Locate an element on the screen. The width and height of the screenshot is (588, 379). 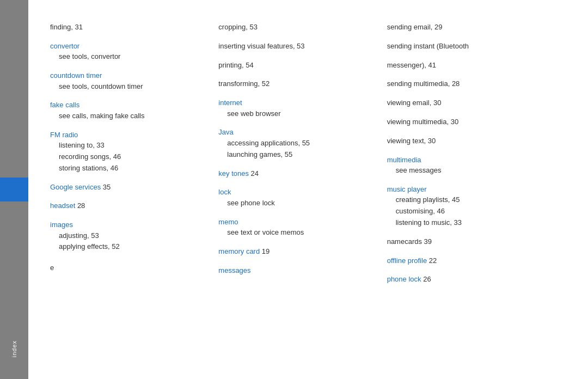
entry-viewingtext: viewing text, 30 is located at coordinates (466, 142).